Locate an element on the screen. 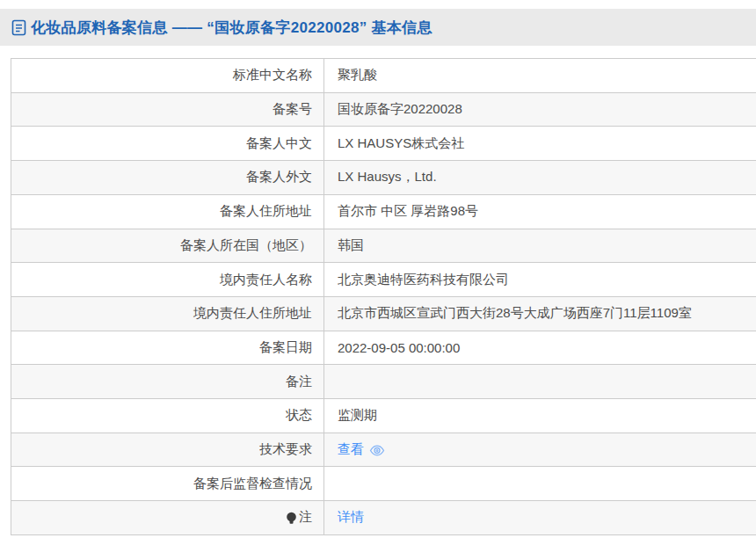  row-value: 查看 is located at coordinates (540, 450).